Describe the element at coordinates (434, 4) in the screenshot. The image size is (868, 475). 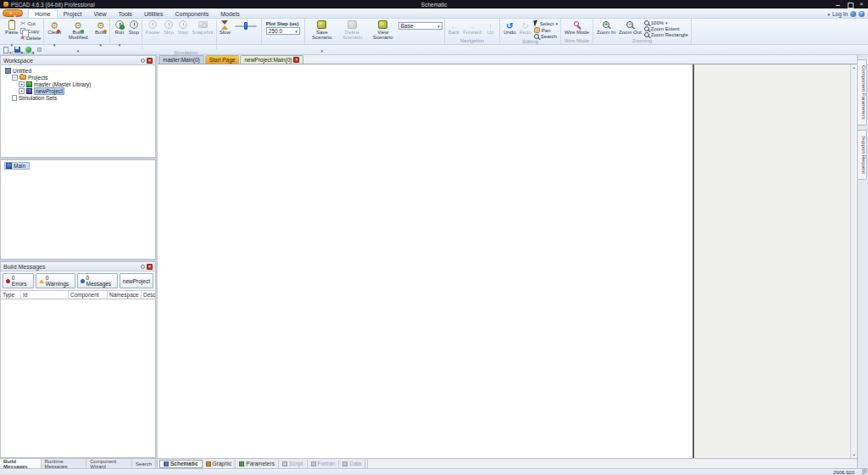
I see `title-bar: PSCAD 4.6.3 (64-bit) Professional Schema…` at that location.